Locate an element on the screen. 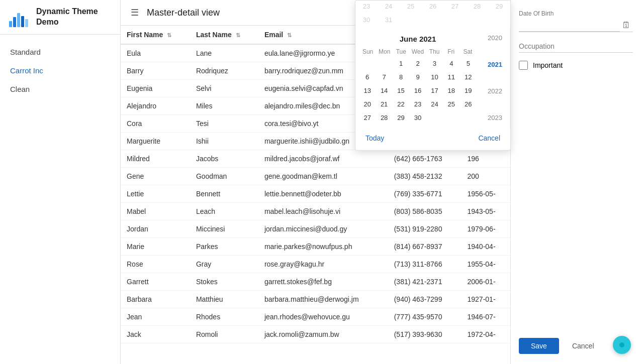 The image size is (641, 364). cell-lastName: Parkes is located at coordinates (224, 247).